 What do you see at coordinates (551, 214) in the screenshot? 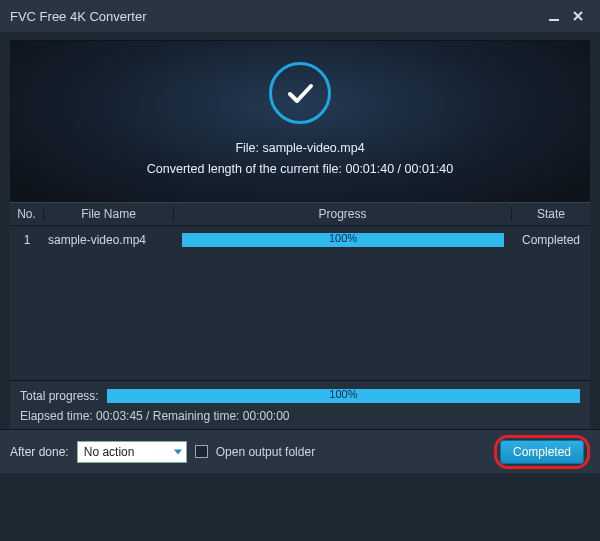
I see `header-state: State` at bounding box center [551, 214].